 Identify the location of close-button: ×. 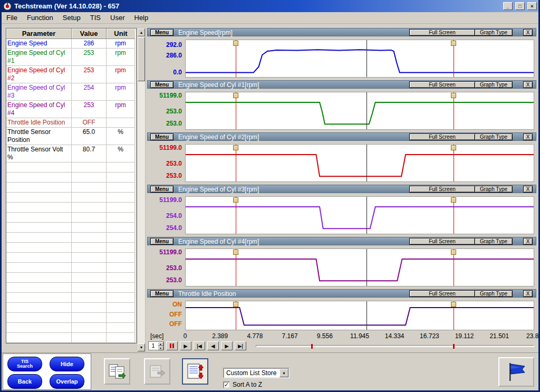
(532, 6).